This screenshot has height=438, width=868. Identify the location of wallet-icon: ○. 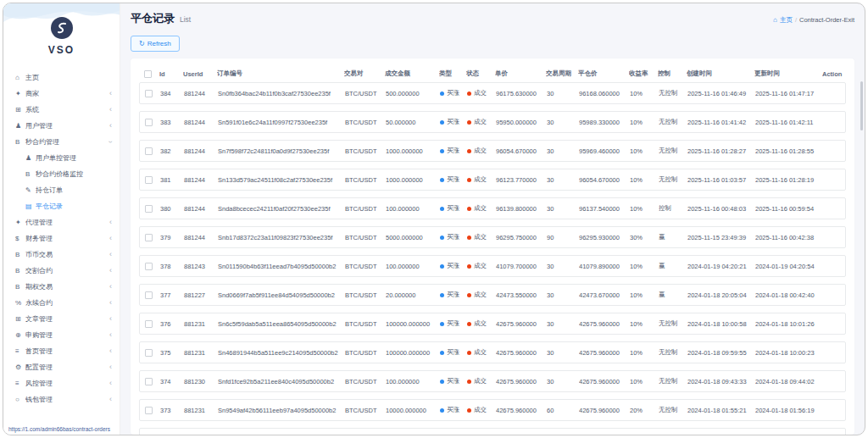
(20, 400).